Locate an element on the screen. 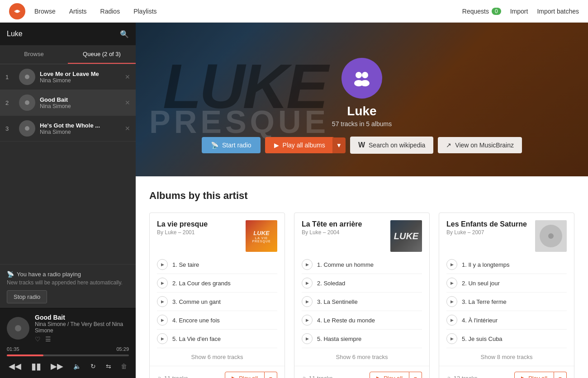  queue-info: Good Bait Nina Simone is located at coordinates (82, 103).